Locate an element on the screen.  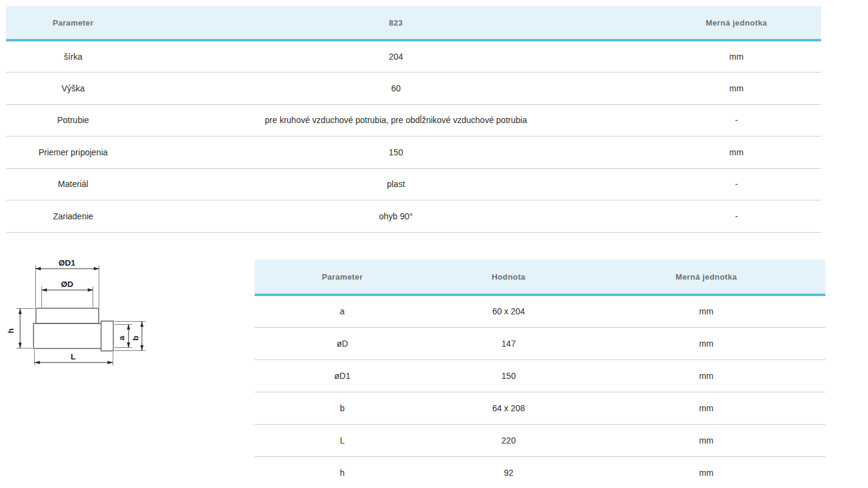
cell-parameter: øD1 is located at coordinates (342, 375).